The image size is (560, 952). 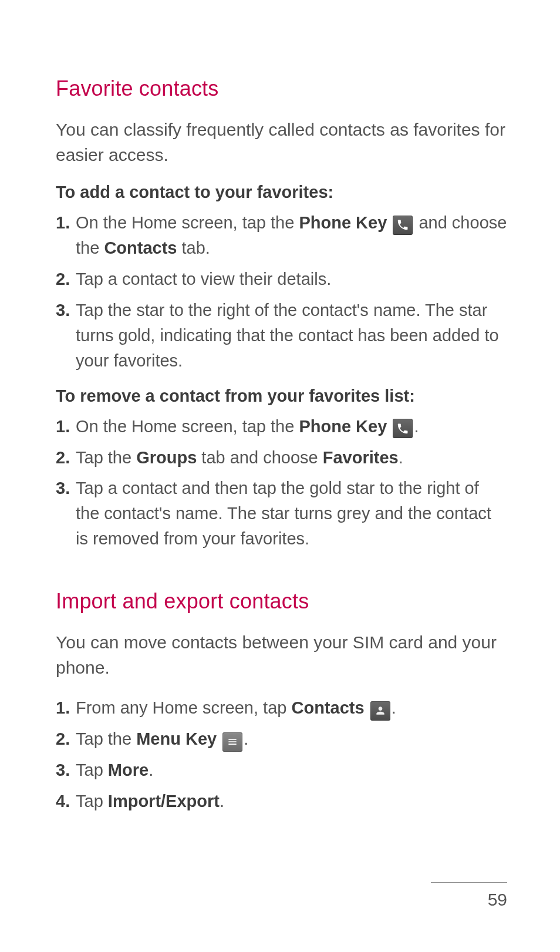 I want to click on list-item: 2. Tap the Menu Key ., so click(x=282, y=739).